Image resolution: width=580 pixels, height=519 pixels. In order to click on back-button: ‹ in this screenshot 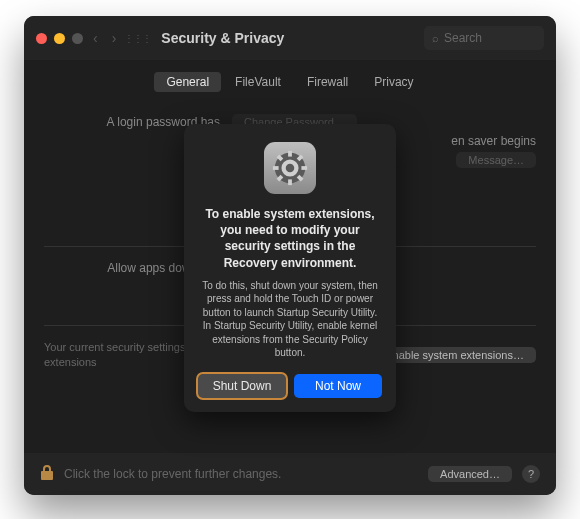, I will do `click(96, 38)`.